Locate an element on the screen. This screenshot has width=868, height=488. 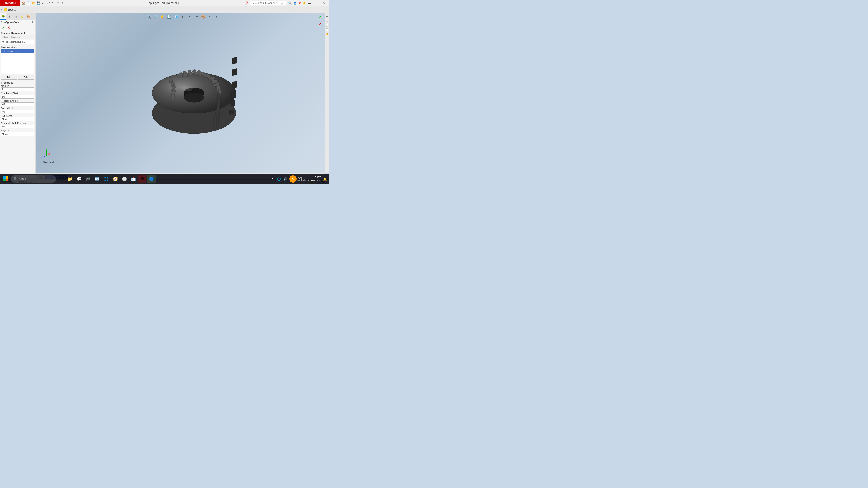
print-button: 🖨 is located at coordinates (43, 3).